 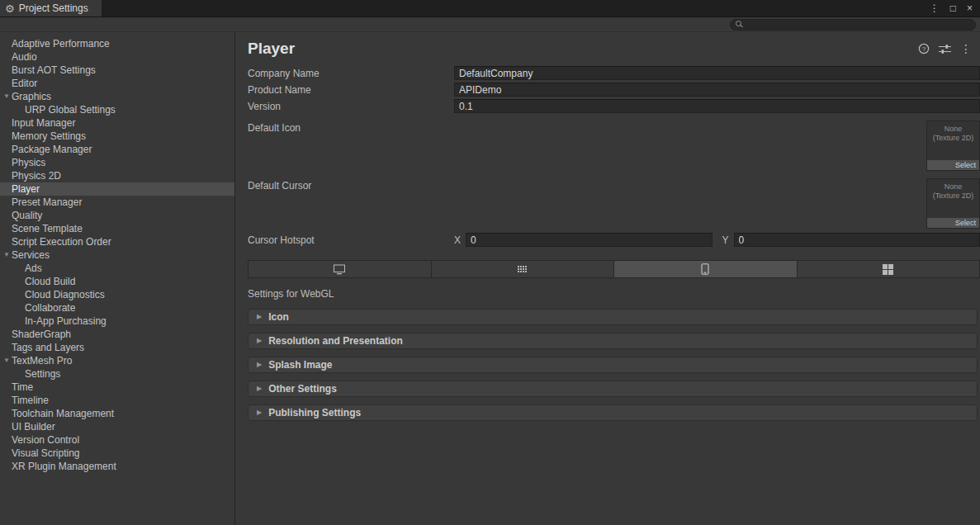 I want to click on foldout-other-settings: ▶ Other Settings, so click(x=613, y=389).